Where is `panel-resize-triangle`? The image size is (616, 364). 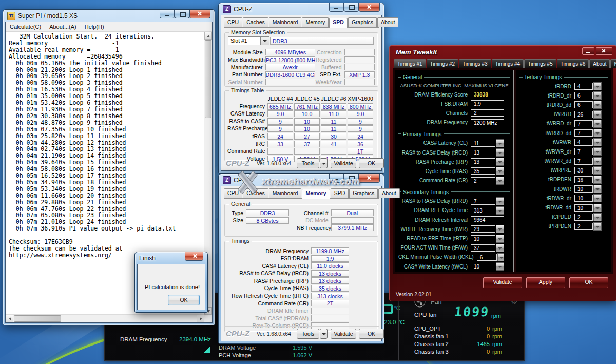
panel-resize-triangle is located at coordinates (206, 350).